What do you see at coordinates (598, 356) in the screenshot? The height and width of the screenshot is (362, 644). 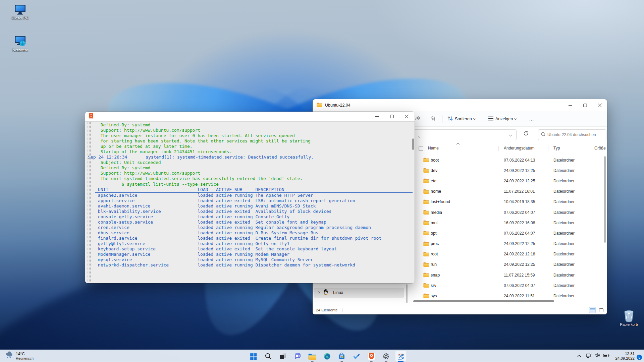 I see `tray-status-group` at bounding box center [598, 356].